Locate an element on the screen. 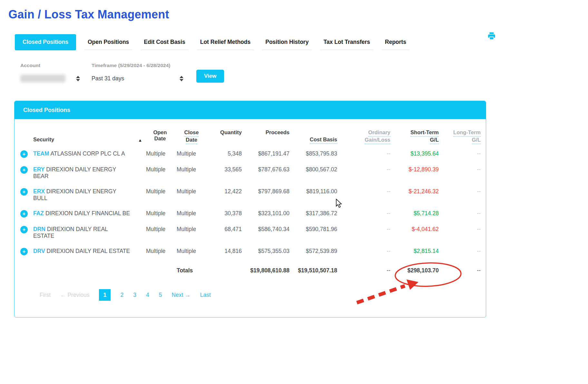 The width and height of the screenshot is (588, 384). pagination-page-2: 2 is located at coordinates (122, 295).